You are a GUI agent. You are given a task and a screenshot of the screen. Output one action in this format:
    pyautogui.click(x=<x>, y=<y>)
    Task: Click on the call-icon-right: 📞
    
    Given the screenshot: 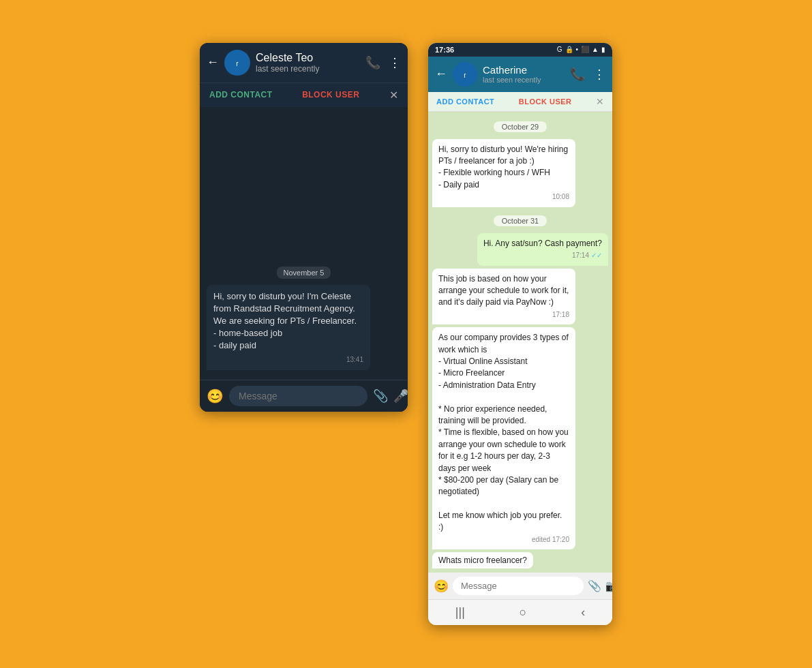 What is the action you would take?
    pyautogui.click(x=577, y=74)
    